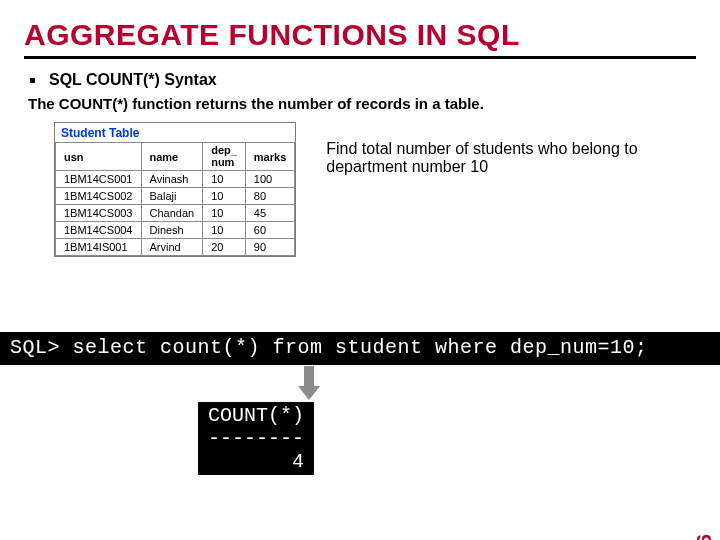 This screenshot has height=540, width=720. I want to click on table-row: 1BM14CS002 Balaji 10 80, so click(176, 196).